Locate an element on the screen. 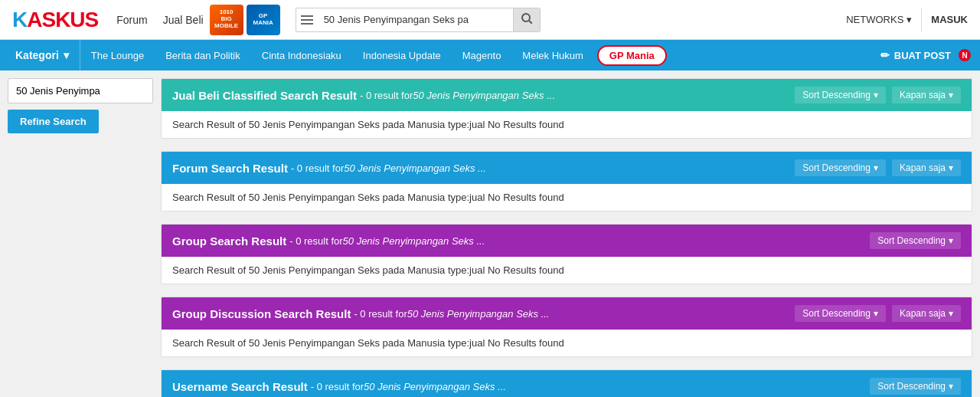  forum-sort-button: Sort Descending ▾ is located at coordinates (841, 168).